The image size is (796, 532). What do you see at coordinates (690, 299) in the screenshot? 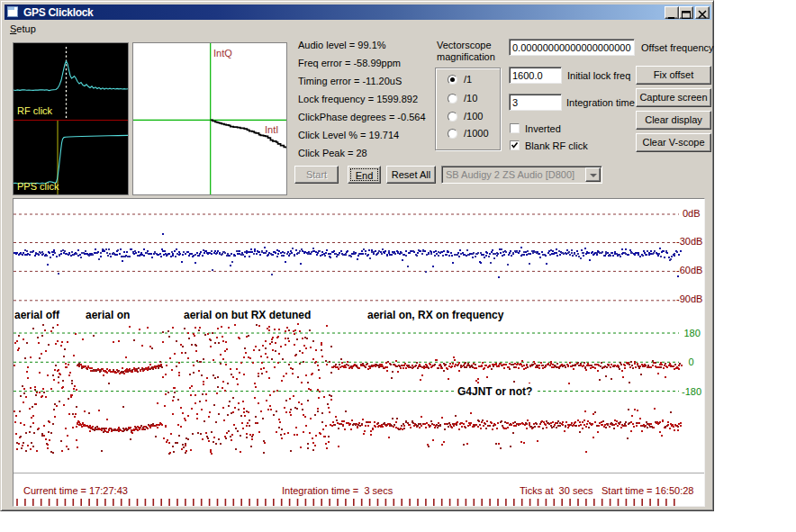
I see `svg-text: -90dB` at bounding box center [690, 299].